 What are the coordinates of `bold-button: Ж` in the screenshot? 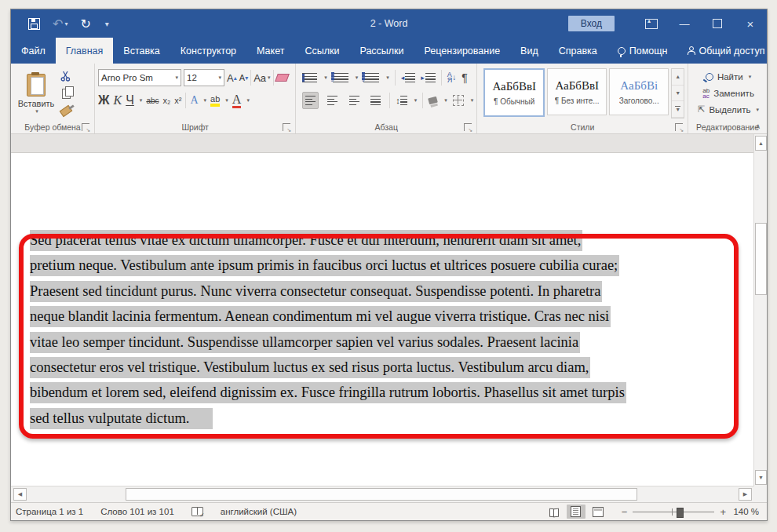 It's located at (104, 100).